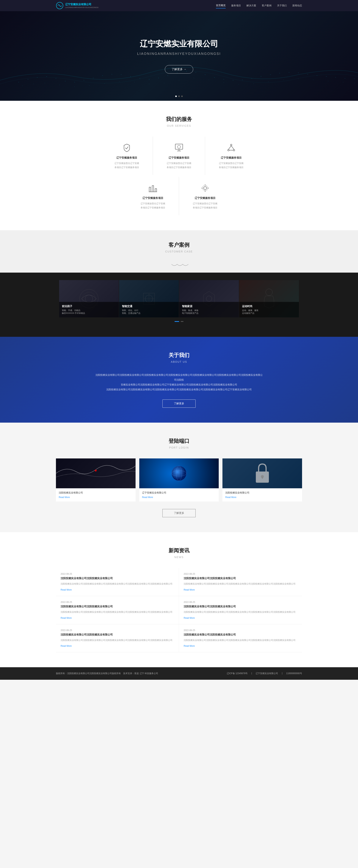  I want to click on news-date-2: 2022-08-25, so click(240, 574).